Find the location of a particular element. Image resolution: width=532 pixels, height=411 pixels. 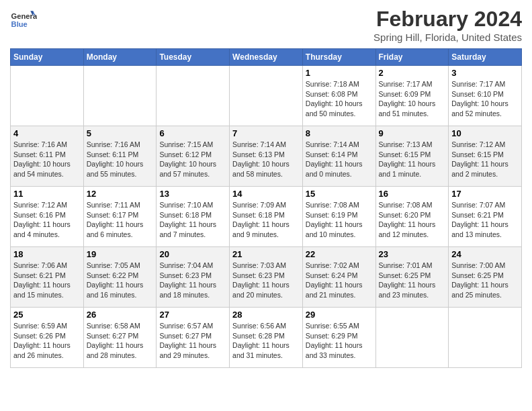

column-header-thursday: Thursday is located at coordinates (339, 58).